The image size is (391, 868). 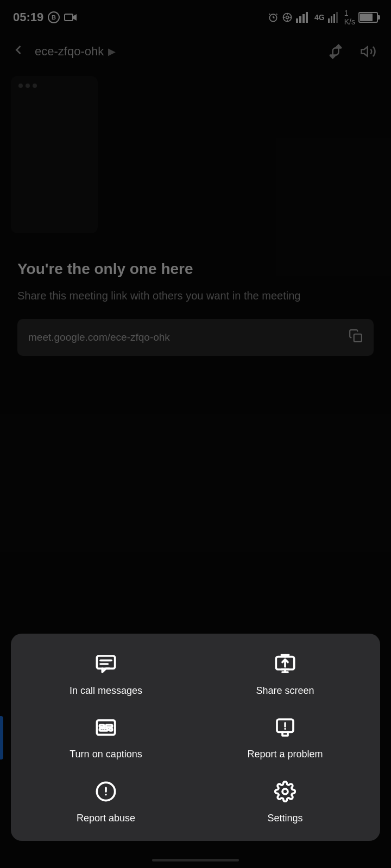 I want to click on menu-item-settings: Settings, so click(x=285, y=801).